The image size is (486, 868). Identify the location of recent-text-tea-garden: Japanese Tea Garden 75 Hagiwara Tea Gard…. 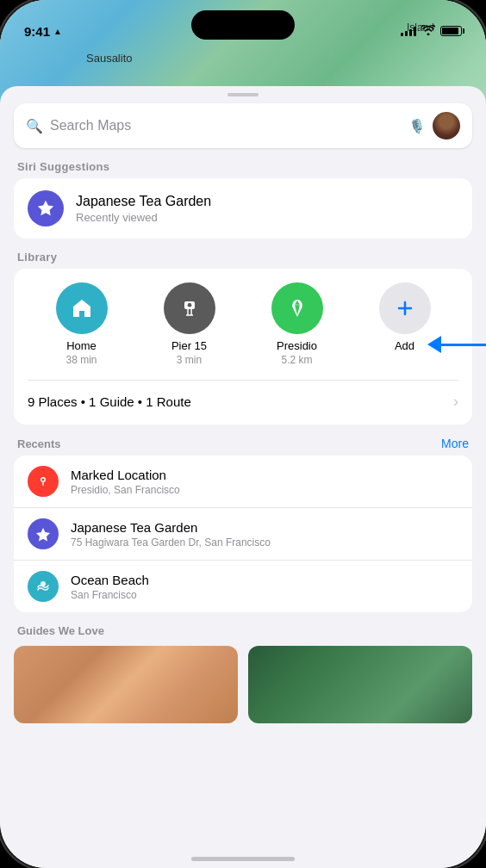
(171, 534).